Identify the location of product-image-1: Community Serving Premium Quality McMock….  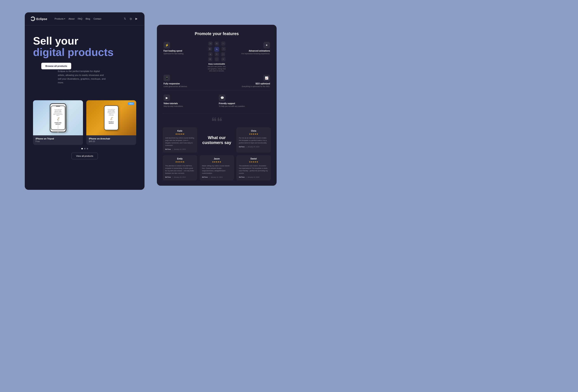
(58, 118).